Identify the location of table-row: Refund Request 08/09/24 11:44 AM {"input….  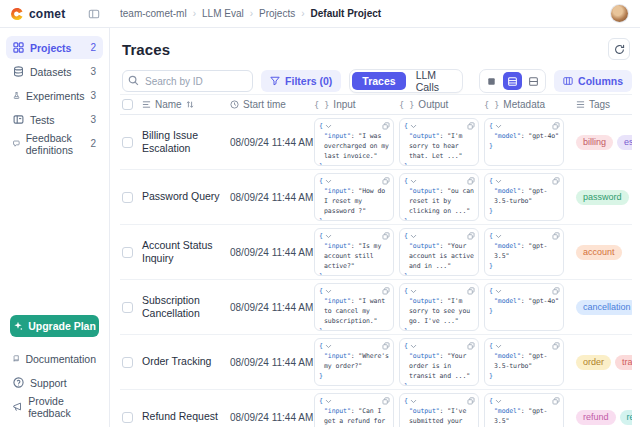
(376, 408).